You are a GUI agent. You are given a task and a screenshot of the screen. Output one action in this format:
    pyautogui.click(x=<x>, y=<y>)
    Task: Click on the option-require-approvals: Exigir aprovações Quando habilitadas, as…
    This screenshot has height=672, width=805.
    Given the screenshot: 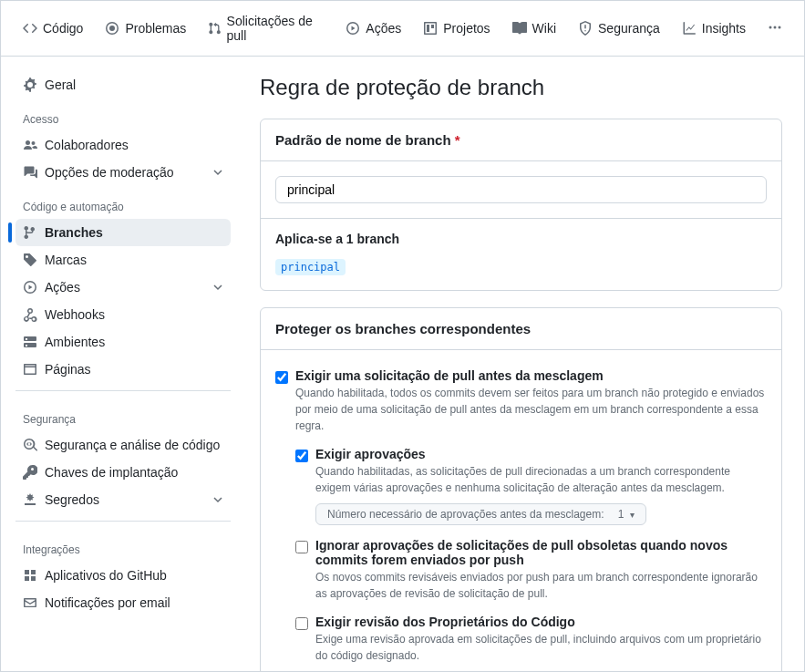 What is the action you would take?
    pyautogui.click(x=531, y=489)
    